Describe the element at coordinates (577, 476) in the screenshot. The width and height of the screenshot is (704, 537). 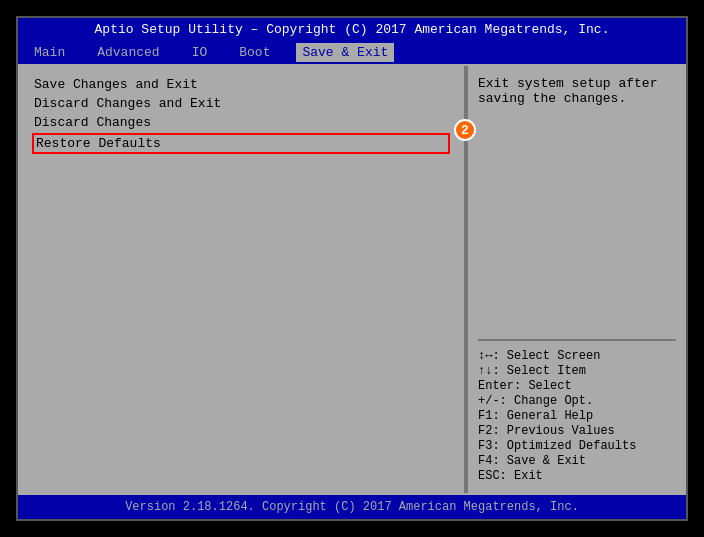
I see `legend-esc: ESC: Exit` at that location.